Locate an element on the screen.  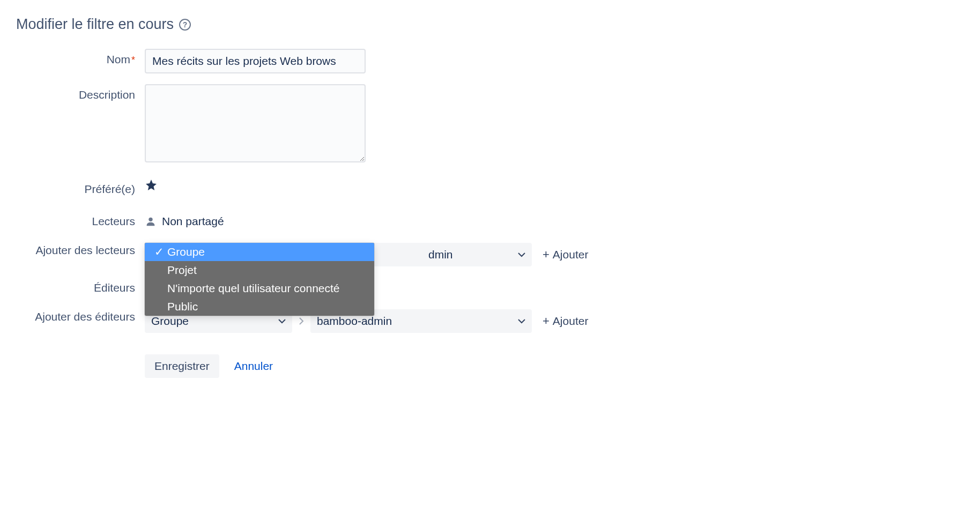
label-favorite: Préféré(e) is located at coordinates (80, 189).